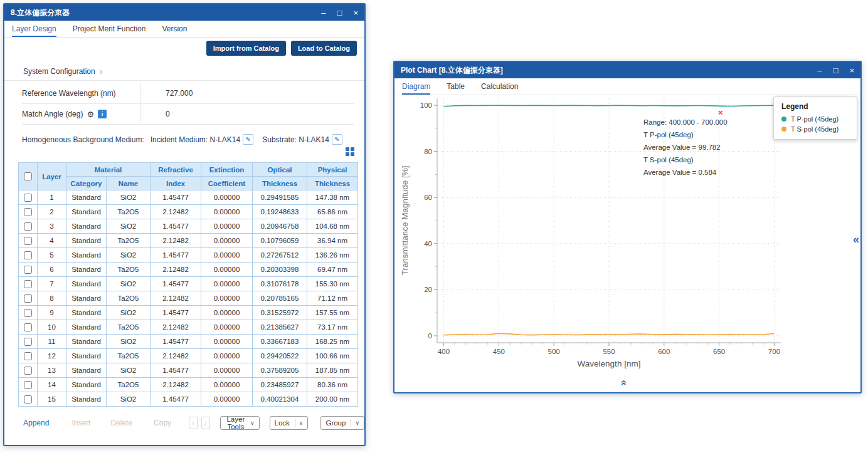 Image resolution: width=868 pixels, height=453 pixels. What do you see at coordinates (184, 71) in the screenshot?
I see `system-configuration-section: System Configuration ›` at bounding box center [184, 71].